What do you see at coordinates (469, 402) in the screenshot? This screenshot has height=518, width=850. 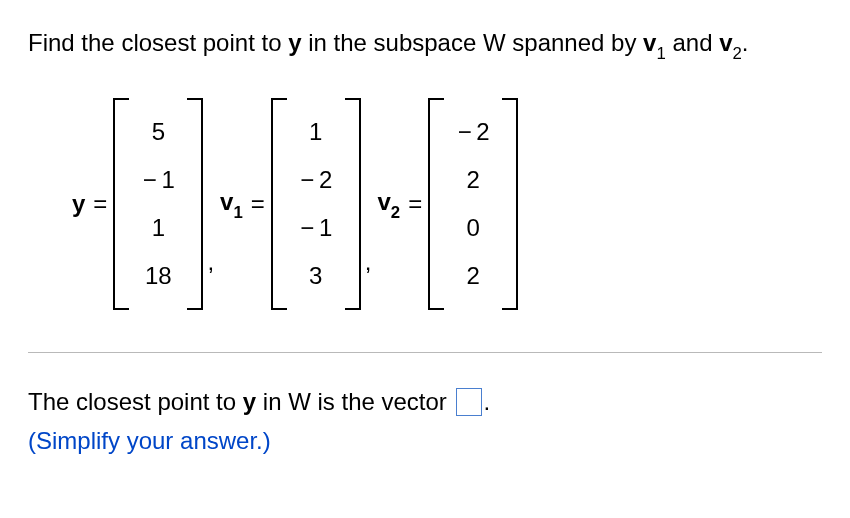 I see `answer-input` at bounding box center [469, 402].